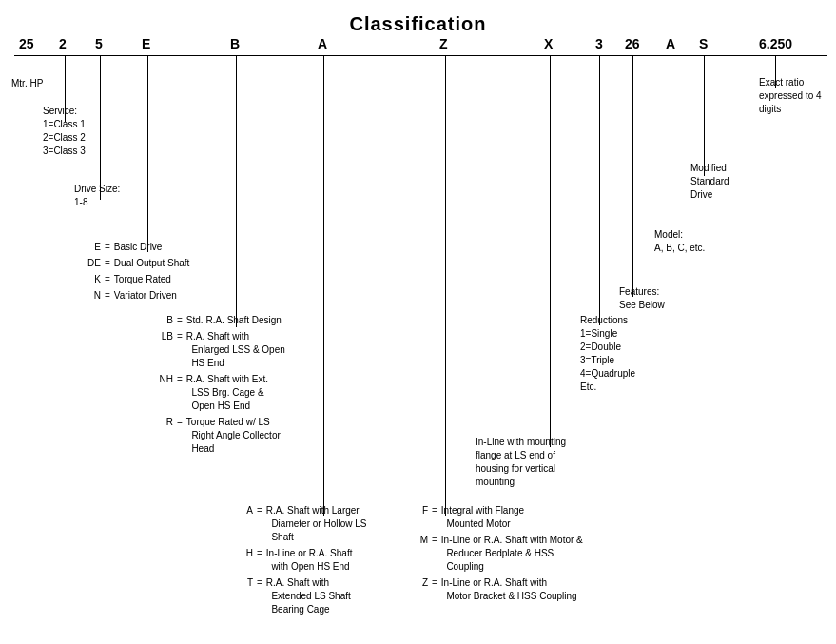  I want to click on vline-X, so click(550, 66).